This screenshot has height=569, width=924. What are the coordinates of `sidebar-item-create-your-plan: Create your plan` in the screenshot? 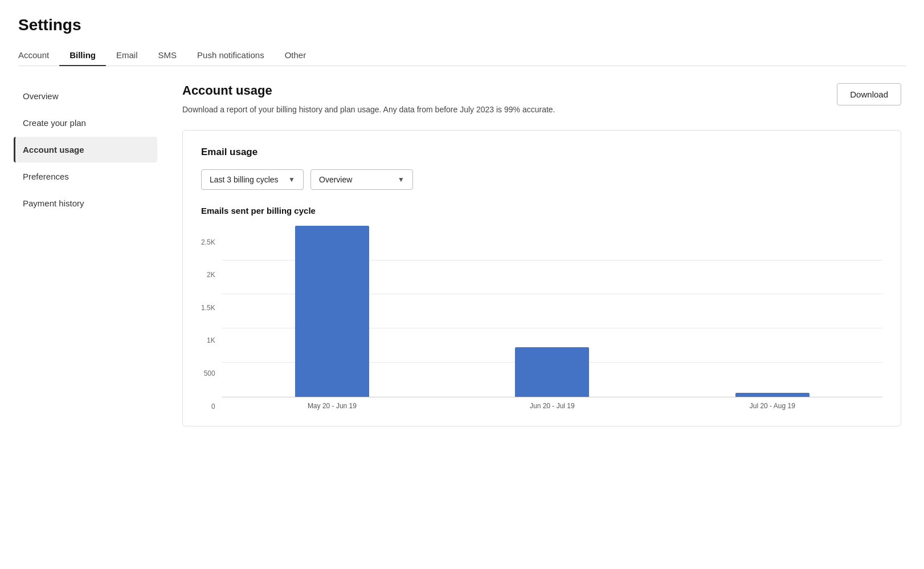 It's located at (85, 123).